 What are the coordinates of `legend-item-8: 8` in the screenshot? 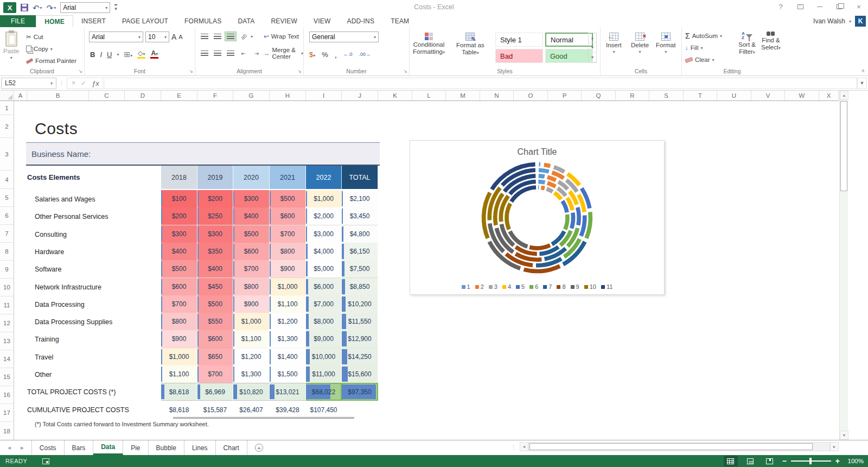 It's located at (561, 287).